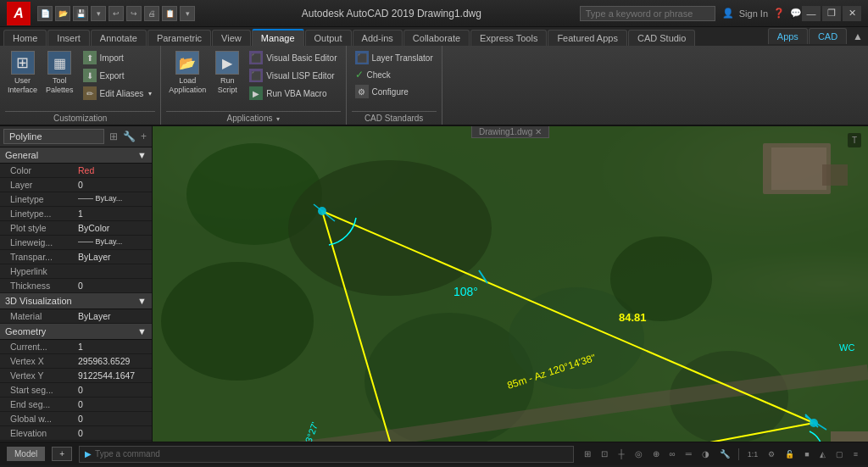  What do you see at coordinates (754, 14) in the screenshot?
I see `signin-label: Sign In` at bounding box center [754, 14].